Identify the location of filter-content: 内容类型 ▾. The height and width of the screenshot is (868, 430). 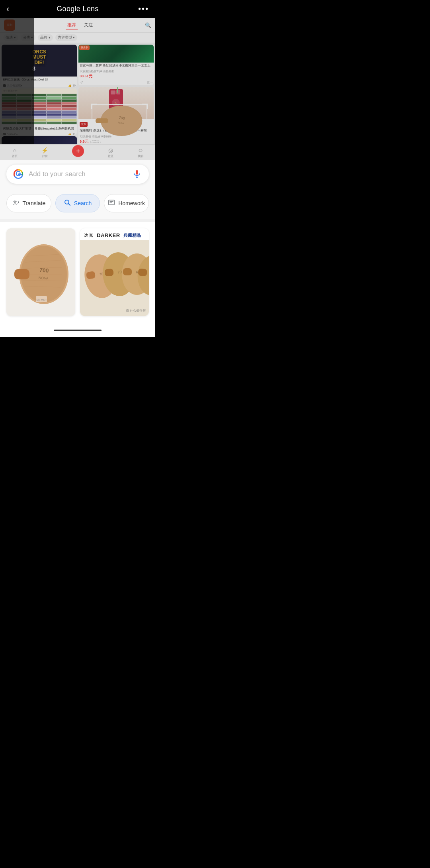
(66, 37).